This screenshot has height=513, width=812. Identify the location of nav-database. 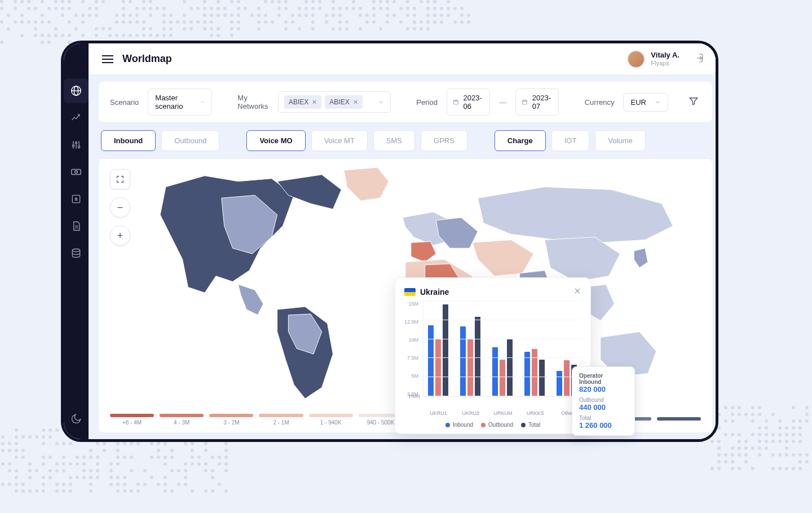
(76, 253).